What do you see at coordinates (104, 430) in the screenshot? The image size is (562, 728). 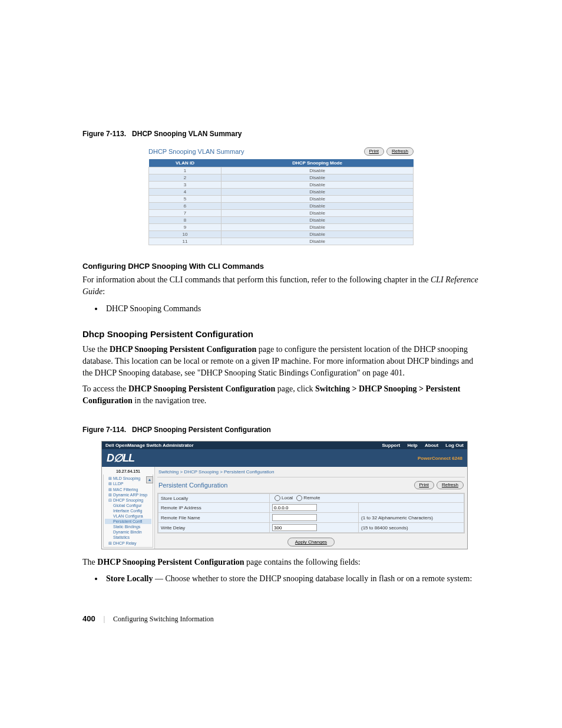 I see `fig114-prefix: Figure 7-114.` at bounding box center [104, 430].